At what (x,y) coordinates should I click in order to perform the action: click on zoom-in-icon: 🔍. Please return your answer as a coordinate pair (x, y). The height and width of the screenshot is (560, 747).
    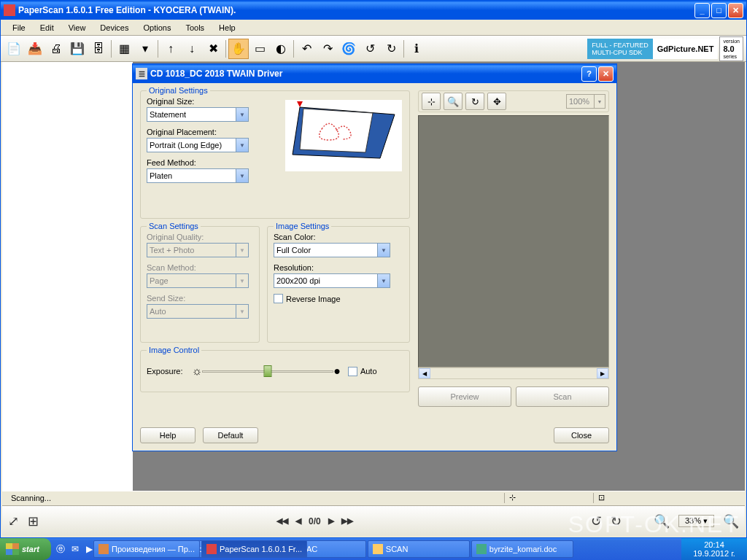
    Looking at the image, I should click on (731, 521).